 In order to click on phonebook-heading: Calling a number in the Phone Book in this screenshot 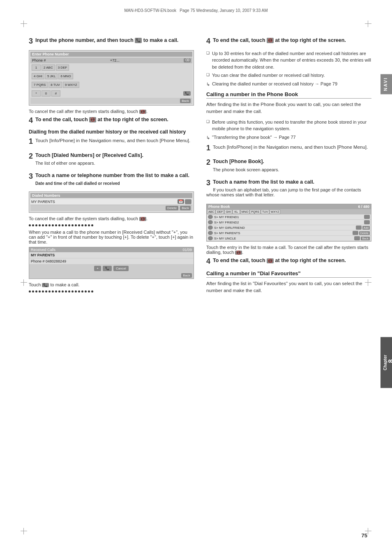, I will do `click(289, 95)`.